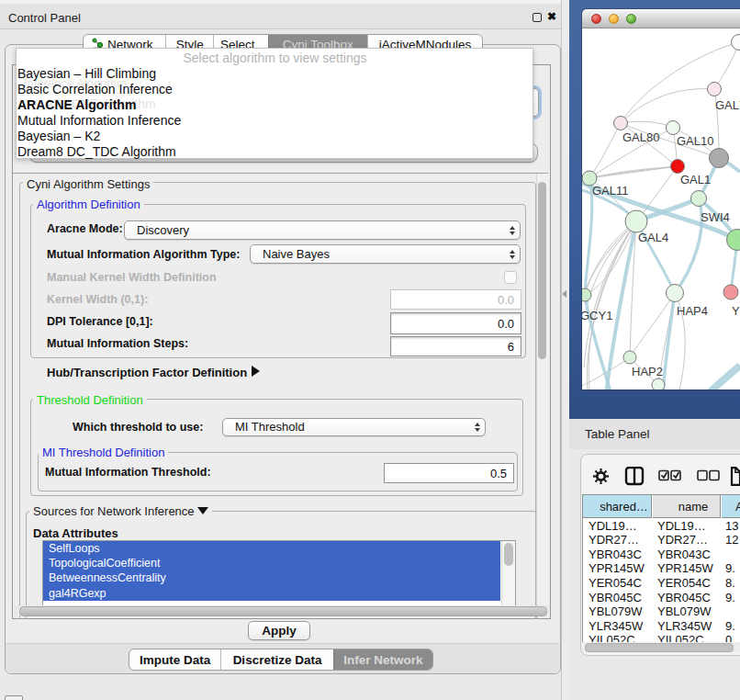 The width and height of the screenshot is (740, 700). What do you see at coordinates (647, 371) in the screenshot?
I see `svg-text: HAP2` at bounding box center [647, 371].